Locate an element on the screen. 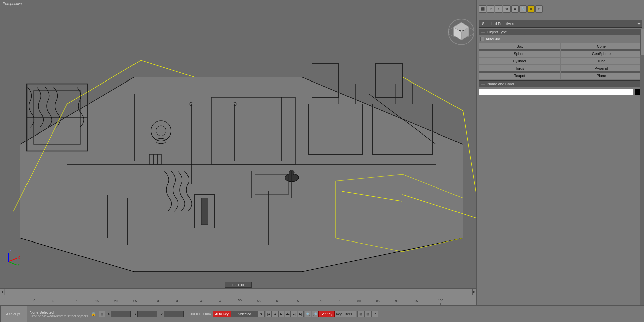 The height and width of the screenshot is (322, 644). svg-text: Y is located at coordinates (19, 265).